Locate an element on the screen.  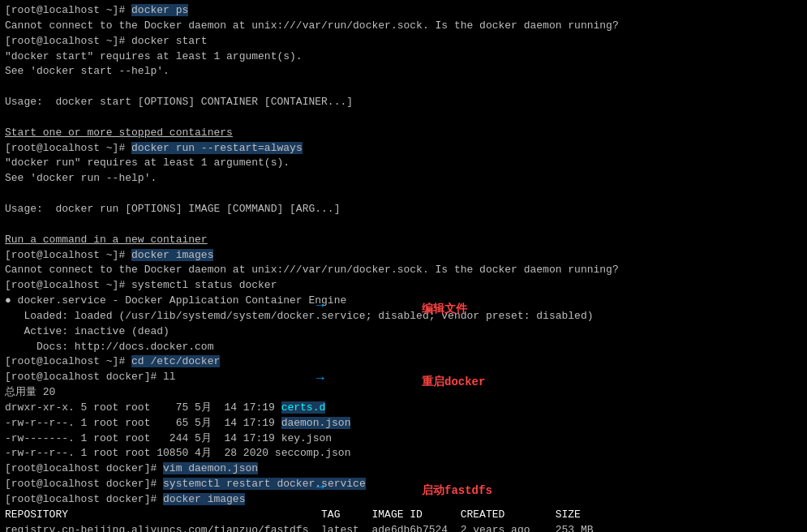
arrow-start-fastdfs: → is located at coordinates (320, 487).